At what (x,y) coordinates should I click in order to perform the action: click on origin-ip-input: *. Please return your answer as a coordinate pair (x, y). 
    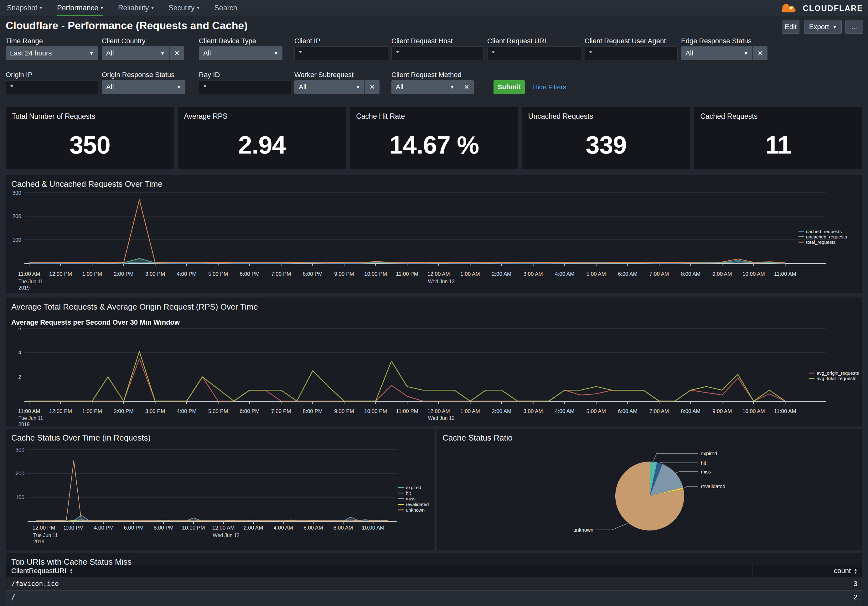
    Looking at the image, I should click on (52, 87).